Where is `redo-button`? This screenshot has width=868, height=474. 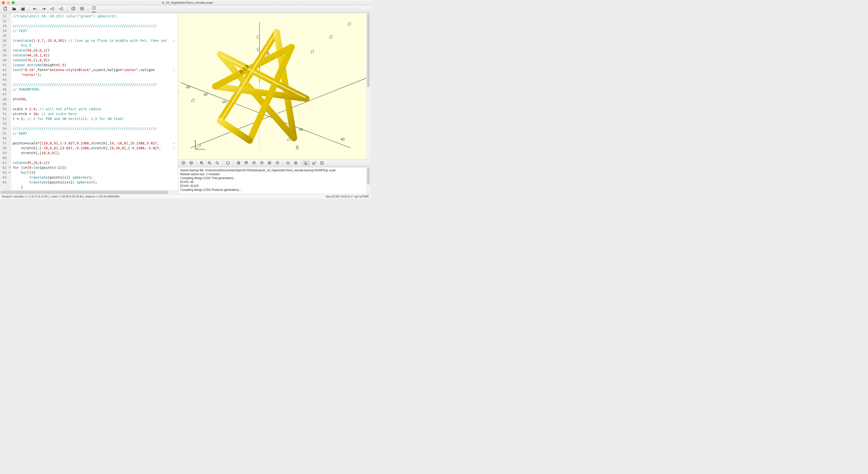
redo-button is located at coordinates (44, 9).